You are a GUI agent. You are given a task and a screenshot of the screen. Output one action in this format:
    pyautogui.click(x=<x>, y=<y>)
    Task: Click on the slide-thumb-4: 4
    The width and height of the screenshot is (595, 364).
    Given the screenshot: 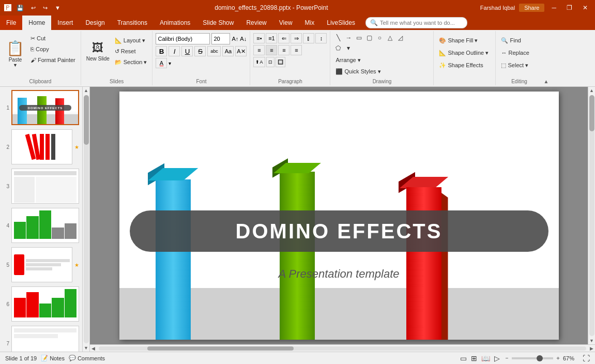 What is the action you would take?
    pyautogui.click(x=41, y=225)
    